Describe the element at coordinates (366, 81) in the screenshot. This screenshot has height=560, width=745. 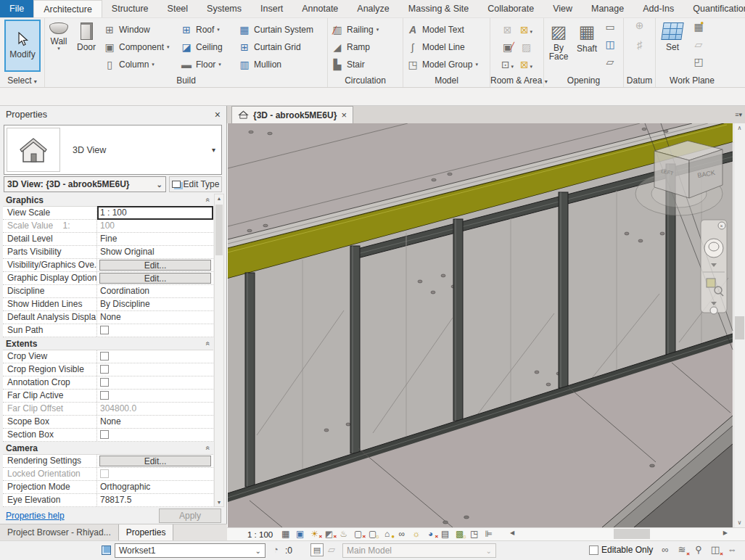
I see `panel-label-circulation: Circulation` at that location.